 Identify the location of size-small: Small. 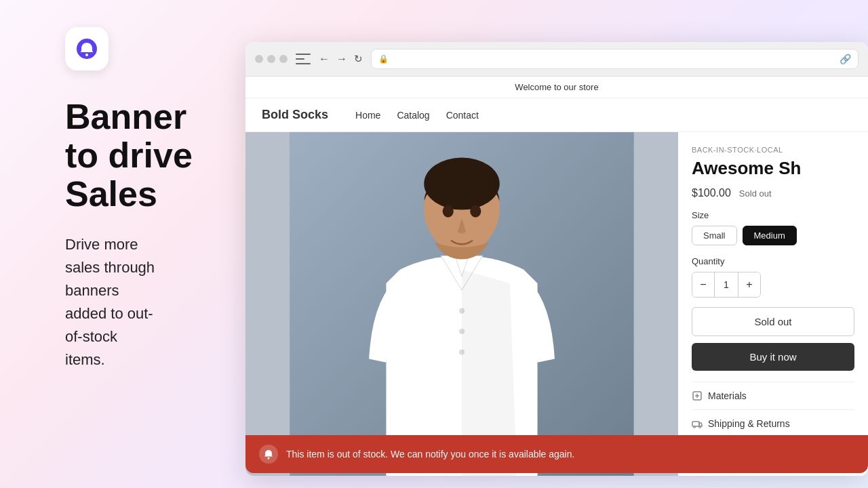
(715, 236).